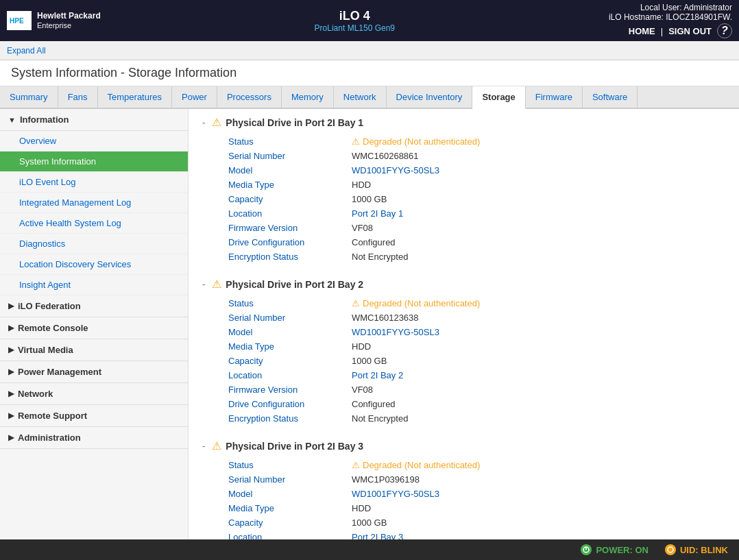  Describe the element at coordinates (622, 550) in the screenshot. I see `power-label: POWER: ON` at that location.